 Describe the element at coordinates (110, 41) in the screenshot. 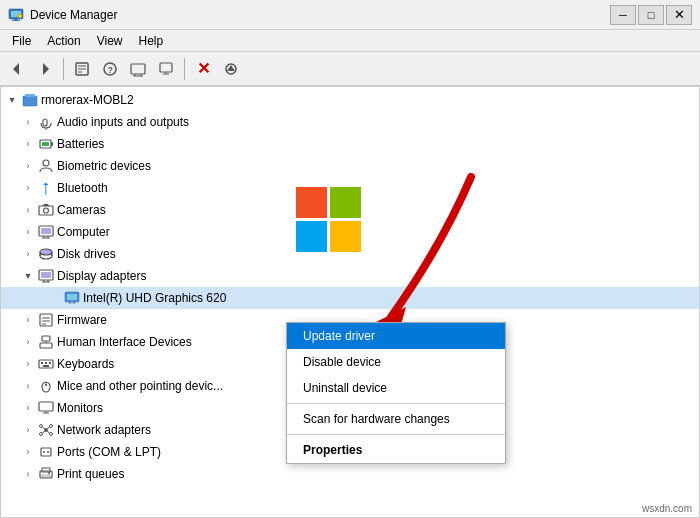

I see `menu-view: View` at that location.